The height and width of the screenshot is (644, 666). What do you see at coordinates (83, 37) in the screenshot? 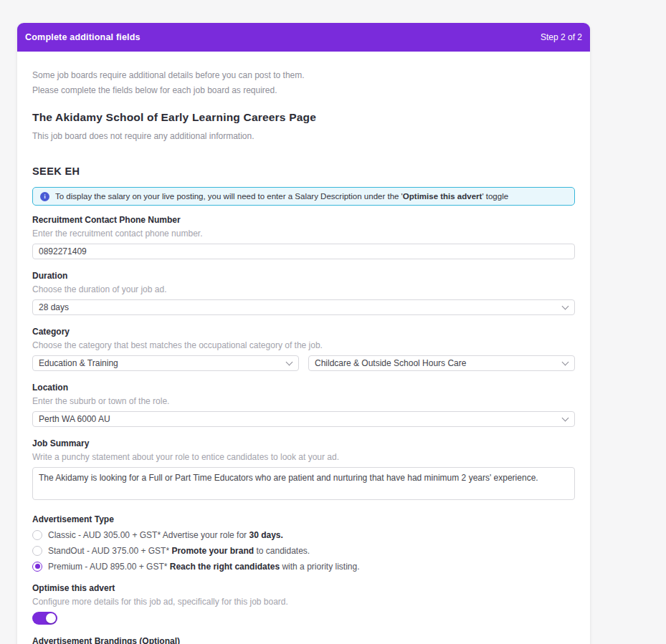
I see `step-header-title: Complete additional fields` at bounding box center [83, 37].